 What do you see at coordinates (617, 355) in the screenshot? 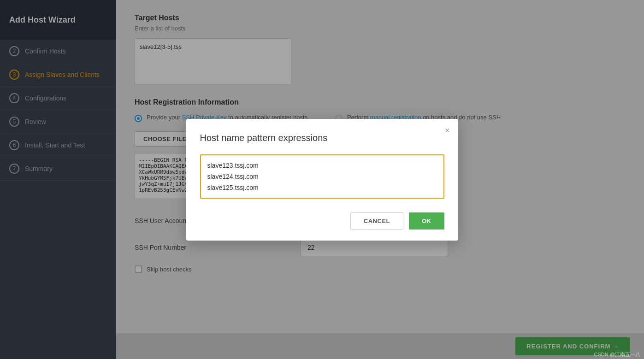
I see `watermark: CSDN @江南五一八` at bounding box center [617, 355].